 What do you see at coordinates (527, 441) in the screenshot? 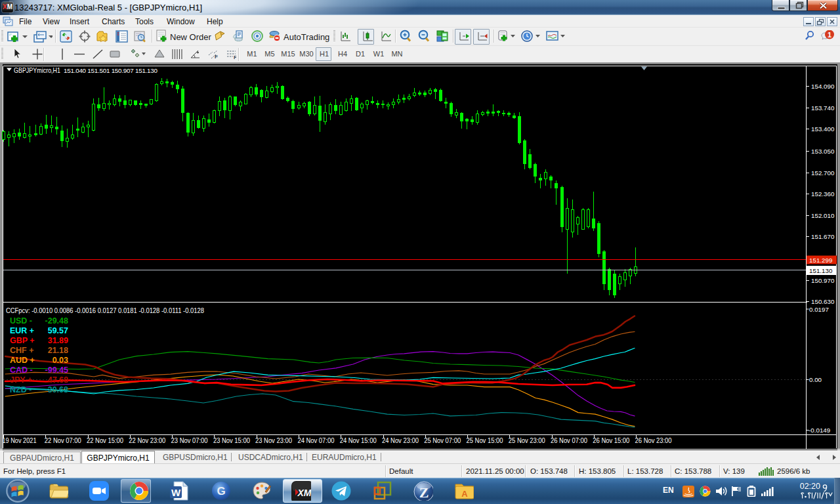
I see `svg-text: 25 Nov 23:00` at bounding box center [527, 441].